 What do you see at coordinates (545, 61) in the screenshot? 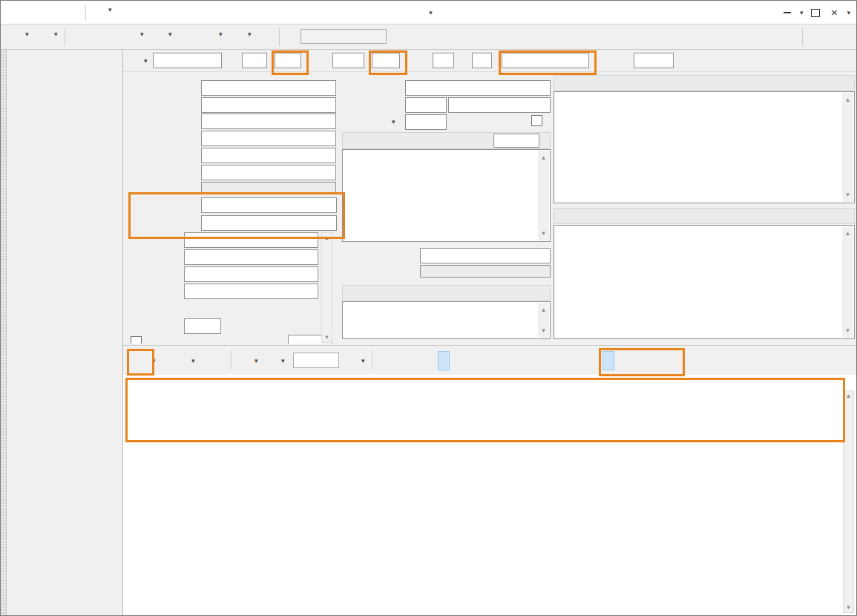
I see `status-field` at bounding box center [545, 61].